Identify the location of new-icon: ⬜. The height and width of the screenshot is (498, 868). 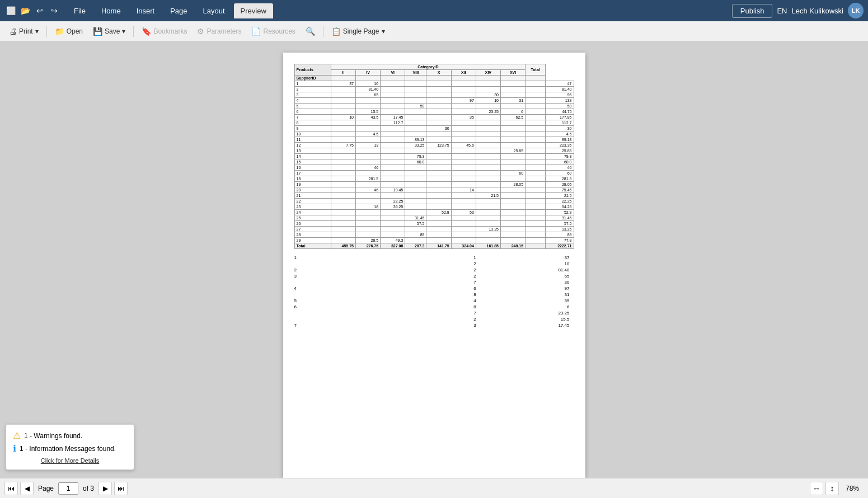
(11, 11).